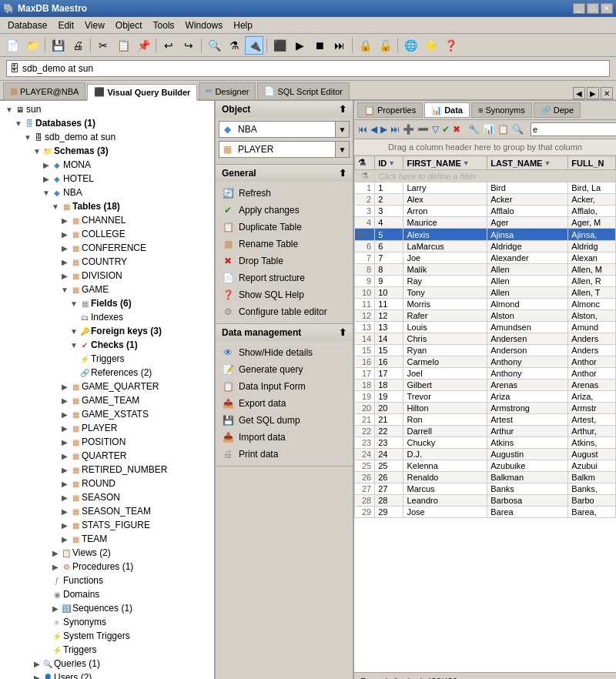  What do you see at coordinates (107, 442) in the screenshot?
I see `tree-item-position: ▶ ▦ POSITION` at bounding box center [107, 442].